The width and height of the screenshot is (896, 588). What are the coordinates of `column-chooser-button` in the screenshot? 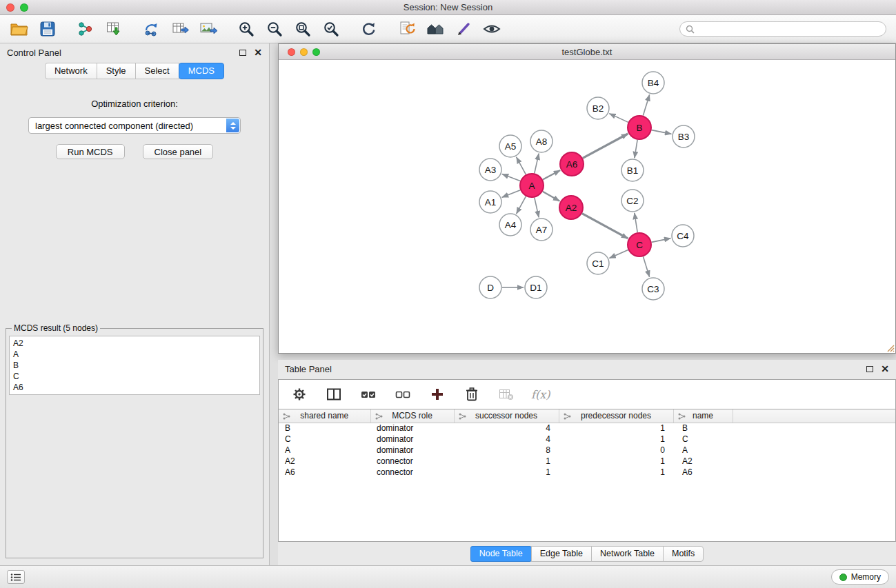 It's located at (334, 394).